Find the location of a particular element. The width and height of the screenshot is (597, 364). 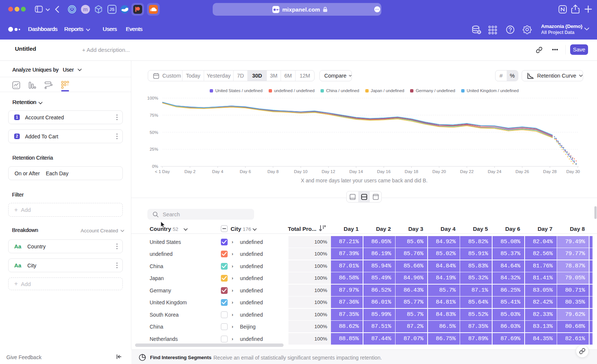

svg-text: 75% is located at coordinates (154, 115).